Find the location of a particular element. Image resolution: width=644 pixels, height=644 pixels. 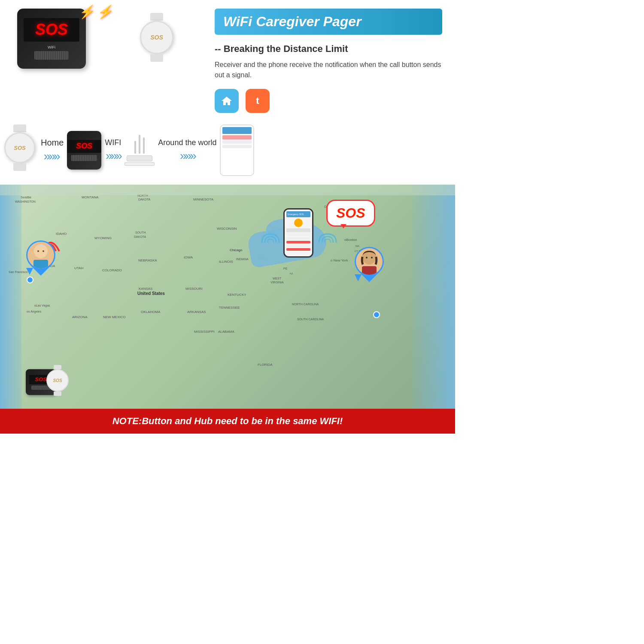

atlantic-ocean is located at coordinates (434, 309).